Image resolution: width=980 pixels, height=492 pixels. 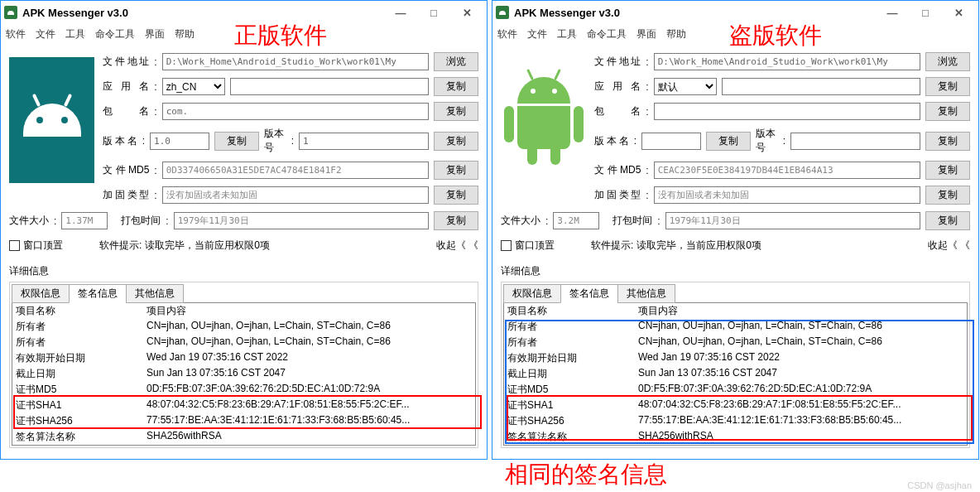 I want to click on md5-label: 文件MD5, so click(x=126, y=171).